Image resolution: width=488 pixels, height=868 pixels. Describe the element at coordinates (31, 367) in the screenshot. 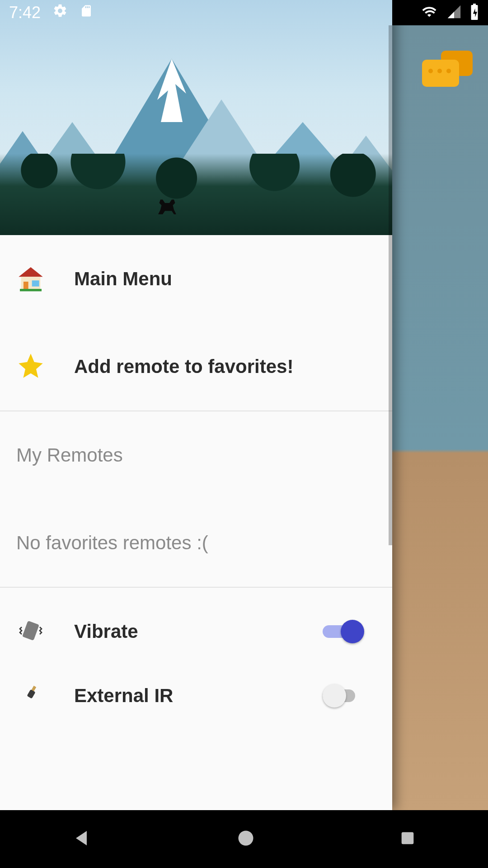

I see `star-icon` at that location.